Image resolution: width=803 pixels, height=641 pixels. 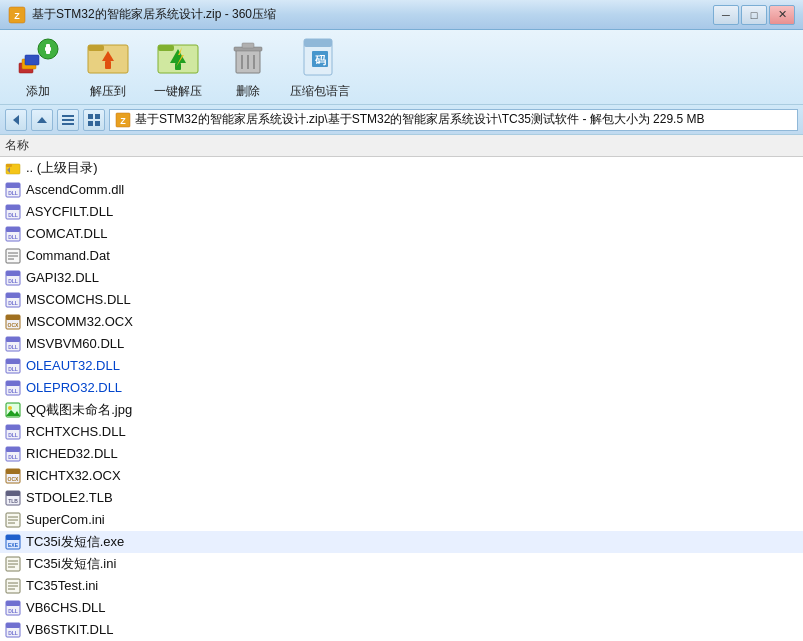 What do you see at coordinates (402, 256) in the screenshot?
I see `list-item: Command.Dat` at bounding box center [402, 256].